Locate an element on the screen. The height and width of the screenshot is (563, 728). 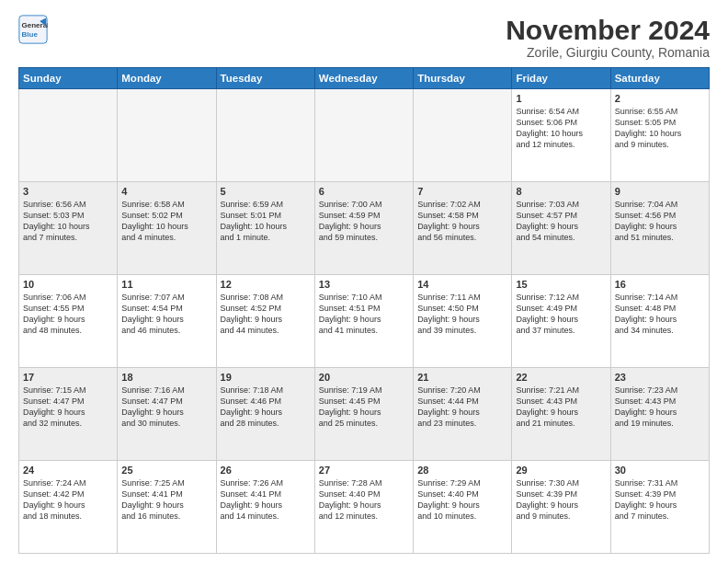
calendar-day: 2Sunrise: 6:55 AM Sunset: 5:05 PM Daylig… is located at coordinates (660, 136).